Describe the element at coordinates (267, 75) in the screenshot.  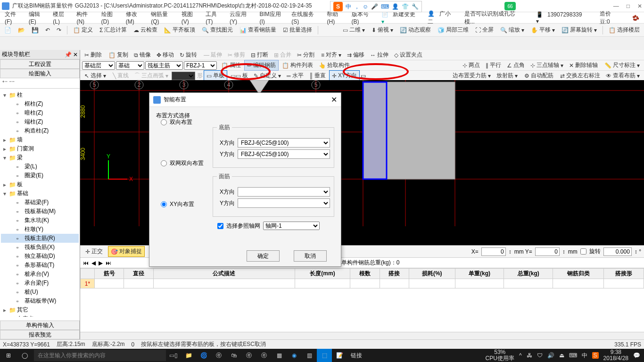
I see `custom-button: ✎ 自定义 ▾` at that location.